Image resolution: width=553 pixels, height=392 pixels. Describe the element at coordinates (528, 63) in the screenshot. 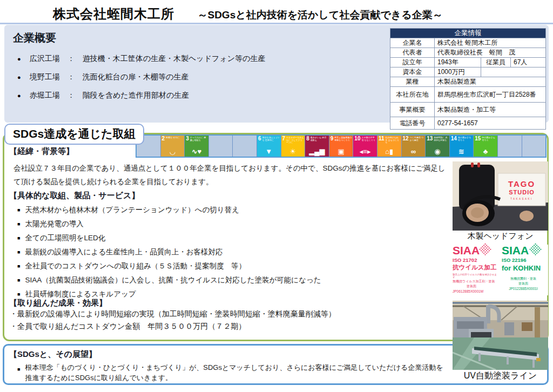

I see `row-value: 67人` at that location.